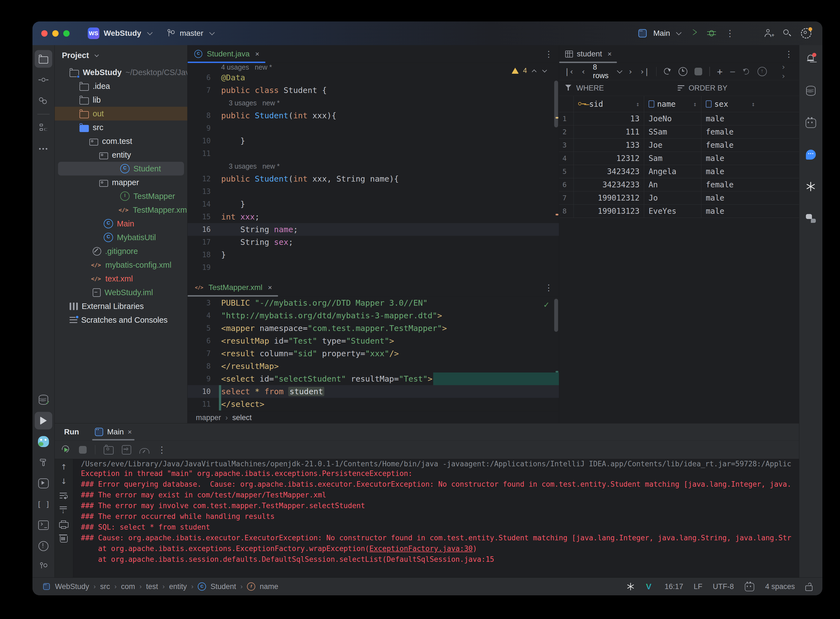 This screenshot has width=840, height=619. What do you see at coordinates (121, 114) in the screenshot?
I see `tree-item: out` at bounding box center [121, 114].